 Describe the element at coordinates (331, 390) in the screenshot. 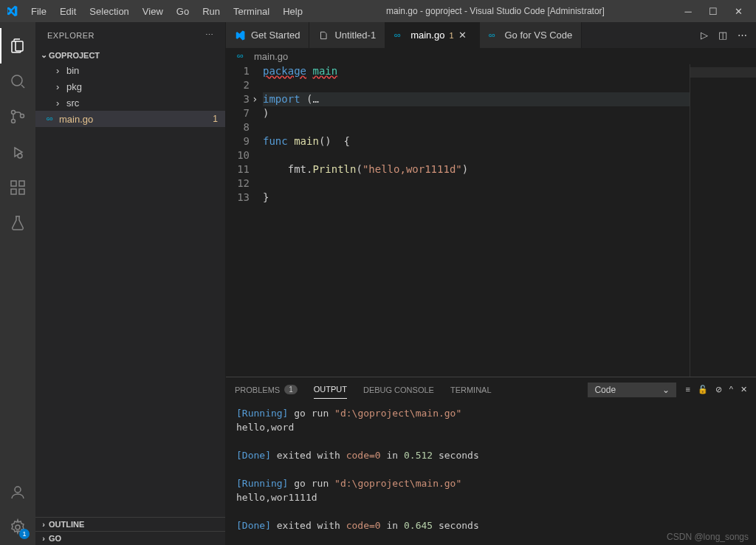

I see `panel-tab-output: OUTPUT` at that location.